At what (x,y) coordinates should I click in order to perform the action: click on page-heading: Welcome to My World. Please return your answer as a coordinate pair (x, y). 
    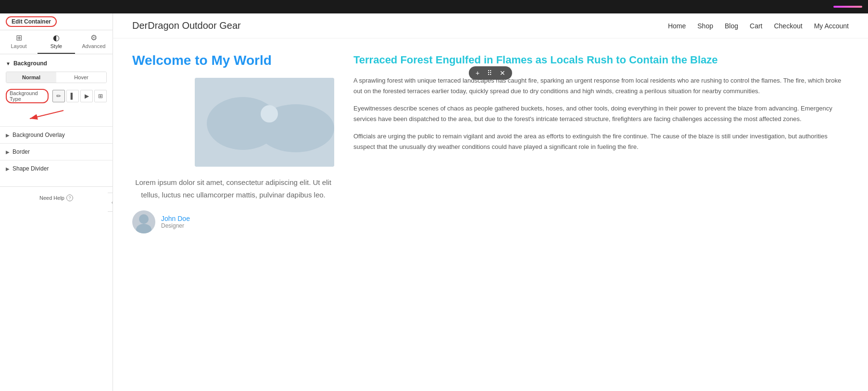
    Looking at the image, I should click on (233, 61).